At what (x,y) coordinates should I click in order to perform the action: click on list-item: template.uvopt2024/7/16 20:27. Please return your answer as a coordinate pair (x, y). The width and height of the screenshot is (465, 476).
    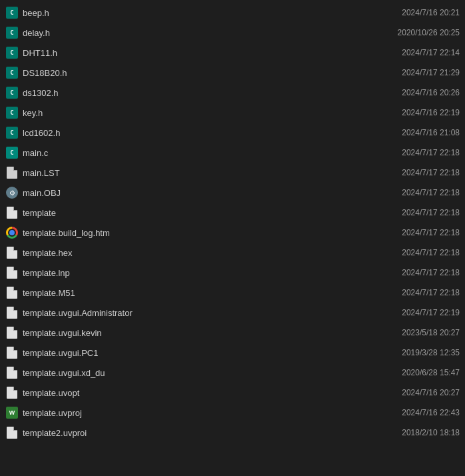
    Looking at the image, I should click on (232, 393).